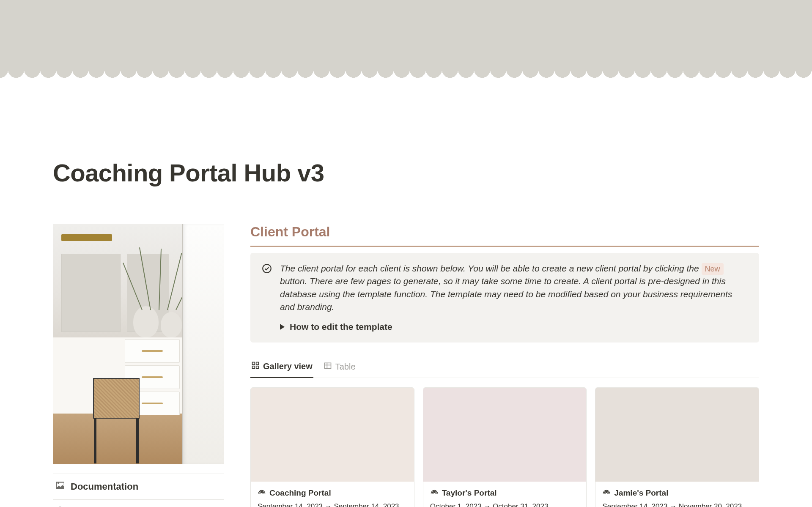  Describe the element at coordinates (139, 344) in the screenshot. I see `hero-image` at that location.